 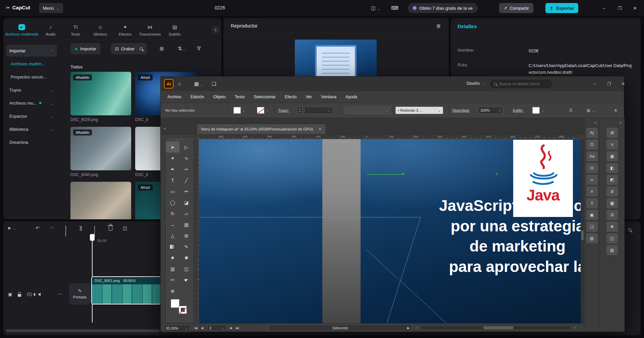 What do you see at coordinates (630, 230) in the screenshot?
I see `timeline-zoom-in-icon` at bounding box center [630, 230].